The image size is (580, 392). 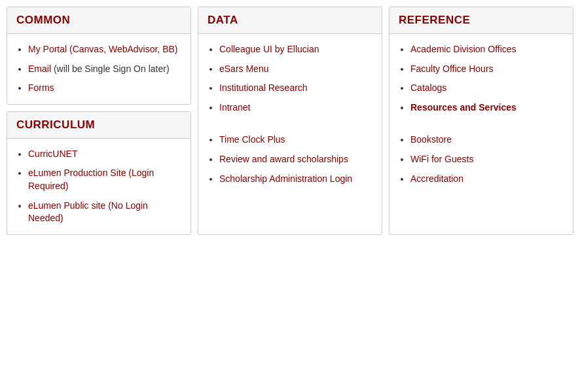 I want to click on common-body: My Portal (Canvas, WebAdvisor, BB) Email…, so click(x=99, y=69).